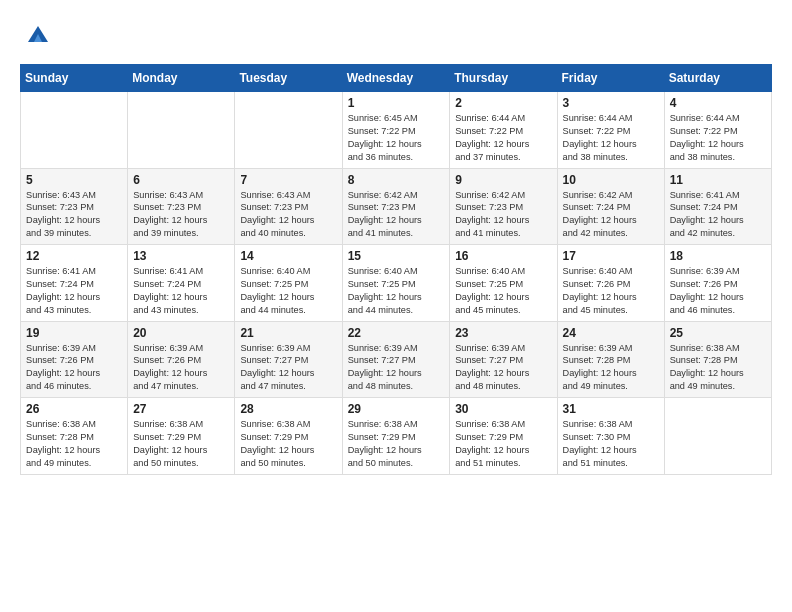 Image resolution: width=792 pixels, height=612 pixels. Describe the element at coordinates (182, 436) in the screenshot. I see `calendar-day-27: 27Sunrise: 6:38 AM Sunset: 7:29 PM Dayli…` at that location.